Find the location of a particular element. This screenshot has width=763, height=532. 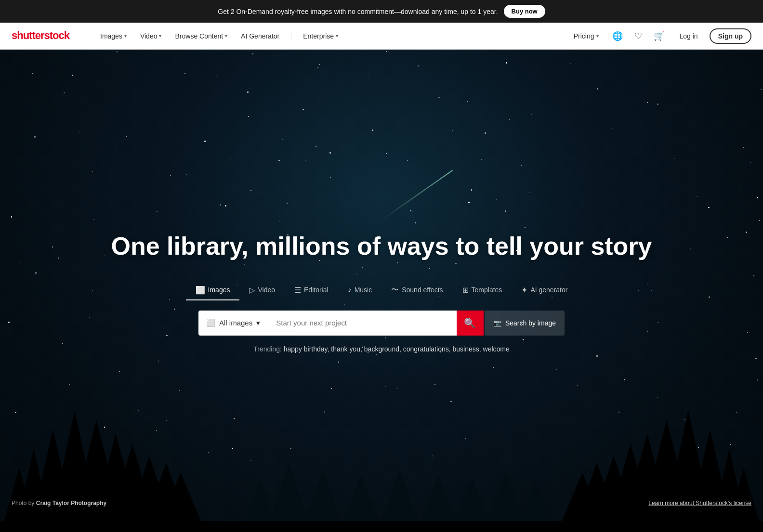

search-type-button: ⬜ All images ▾ is located at coordinates (233, 323).